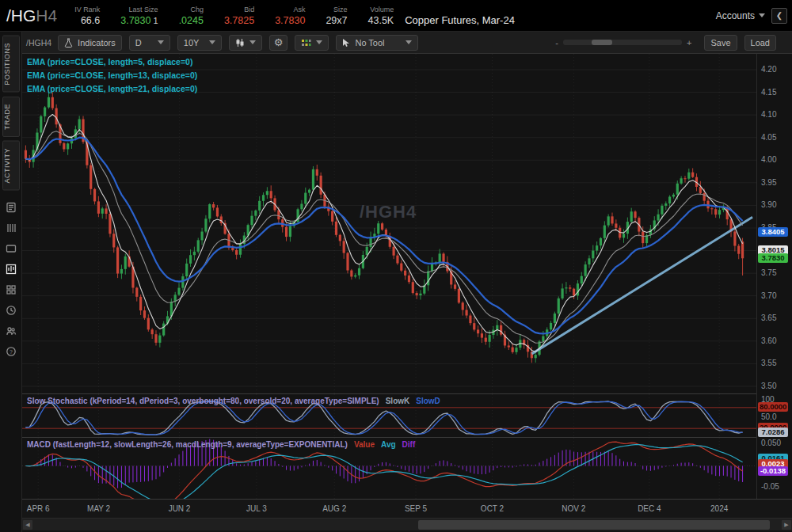  Describe the element at coordinates (97, 43) in the screenshot. I see `indicators-label: Indicators` at that location.